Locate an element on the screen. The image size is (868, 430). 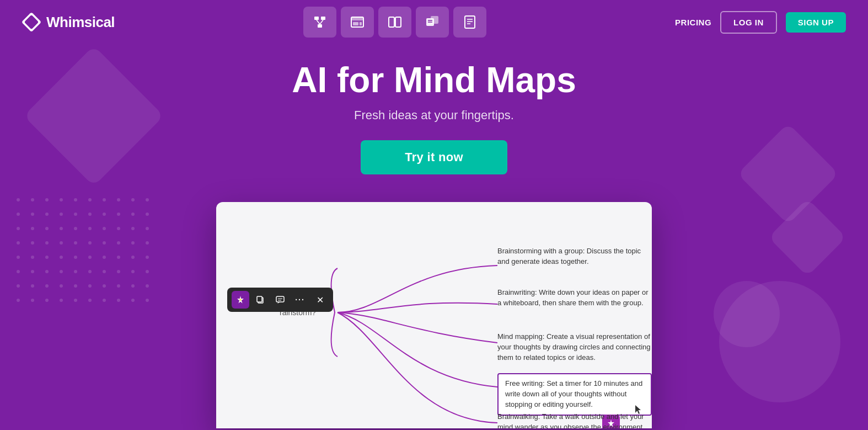
splitview-tool-button is located at coordinates (395, 22).